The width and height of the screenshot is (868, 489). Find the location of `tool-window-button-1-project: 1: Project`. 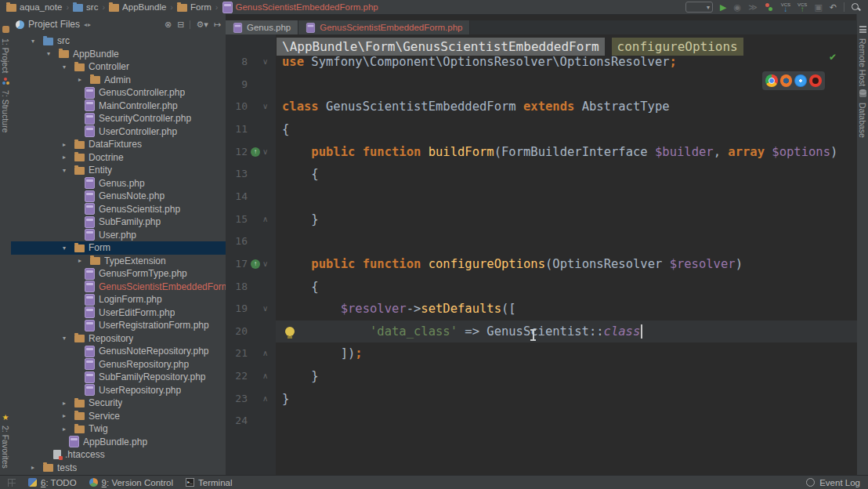

tool-window-button-1-project: 1: Project is located at coordinates (5, 47).